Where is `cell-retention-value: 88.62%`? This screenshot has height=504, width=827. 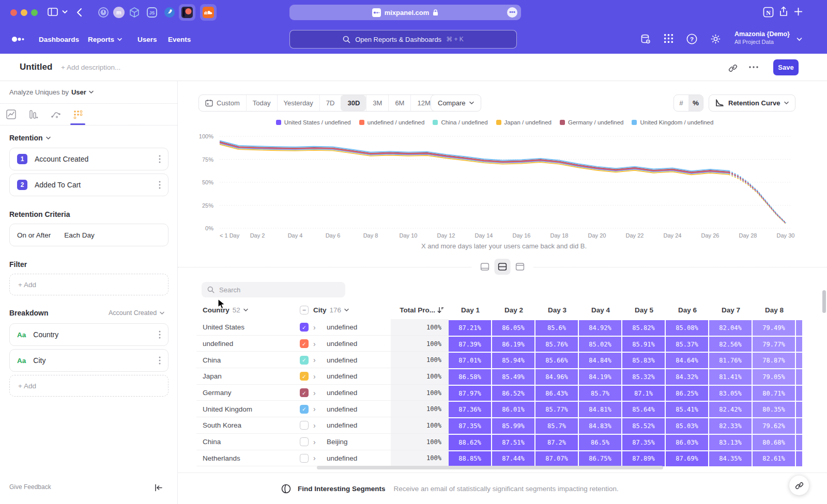 cell-retention-value: 88.62% is located at coordinates (470, 443).